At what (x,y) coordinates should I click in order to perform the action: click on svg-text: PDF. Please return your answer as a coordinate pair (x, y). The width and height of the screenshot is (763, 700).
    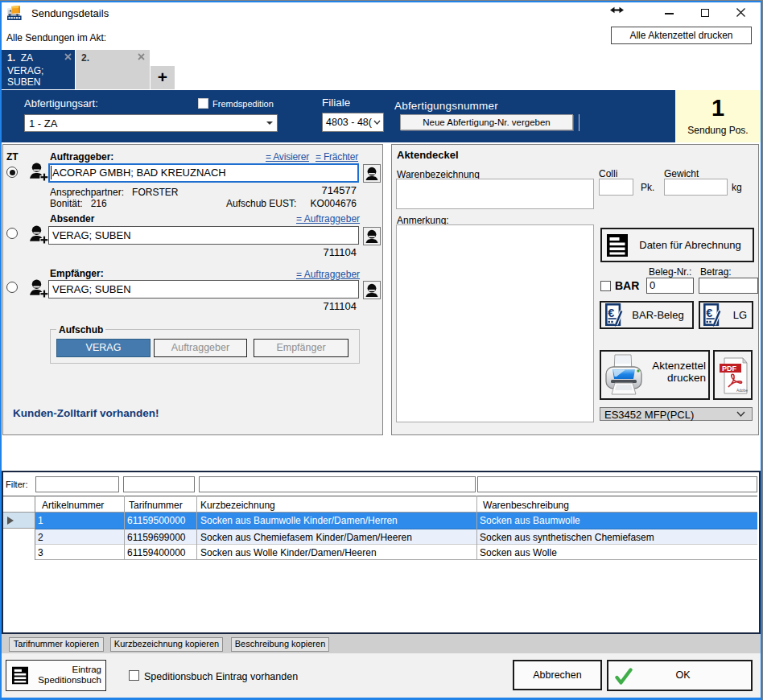
    Looking at the image, I should click on (729, 369).